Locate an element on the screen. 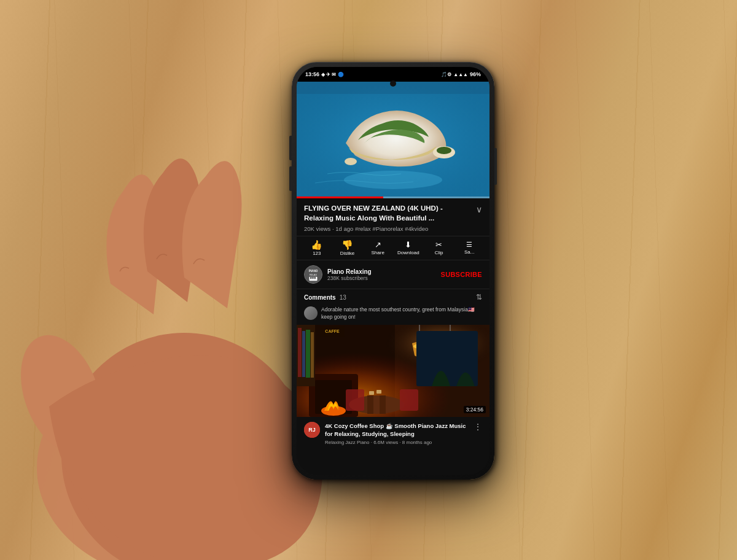 The height and width of the screenshot is (560, 737). coffee-shop-scene: CAFFE is located at coordinates (393, 371).